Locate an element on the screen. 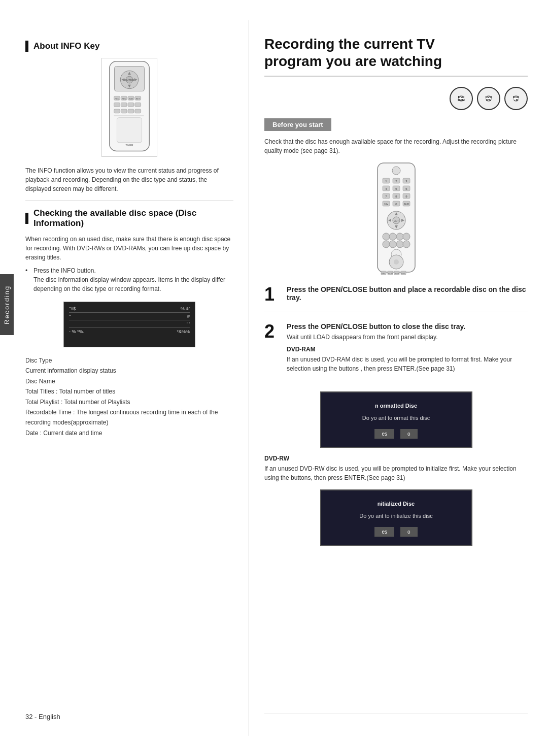 The width and height of the screenshot is (548, 756). before-start-body: Check that the disc has enough available… is located at coordinates (396, 146).